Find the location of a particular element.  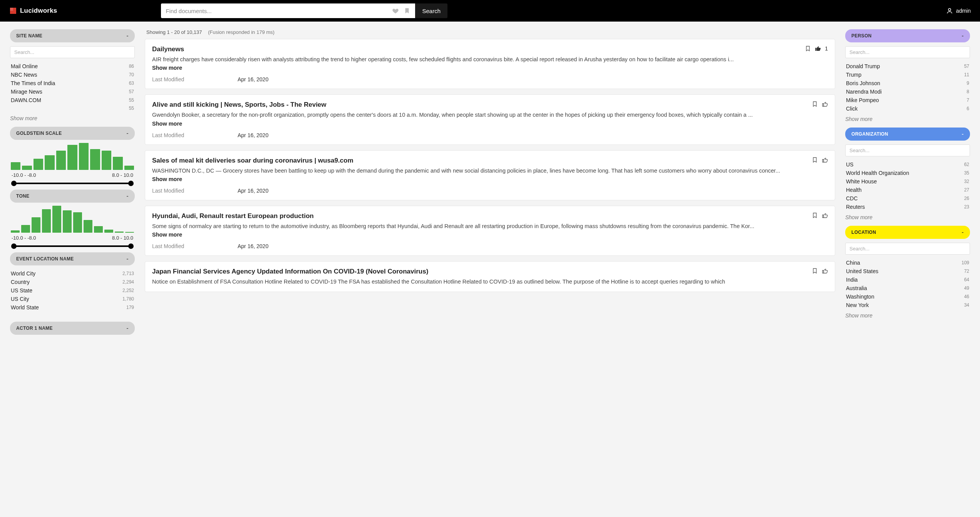

facet-item: Reuters23 is located at coordinates (908, 207).